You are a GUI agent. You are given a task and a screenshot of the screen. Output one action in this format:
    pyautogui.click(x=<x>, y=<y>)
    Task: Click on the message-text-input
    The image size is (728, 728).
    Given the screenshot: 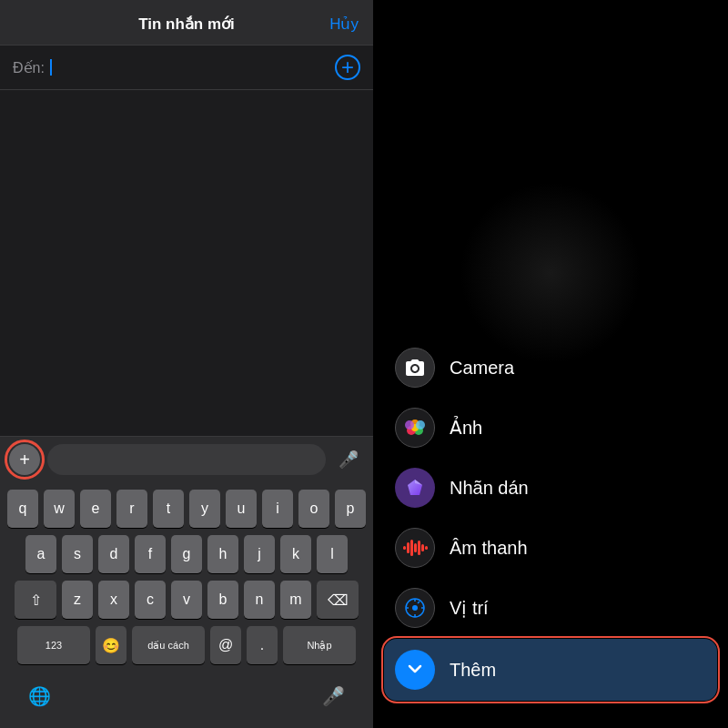 What is the action you would take?
    pyautogui.click(x=187, y=460)
    